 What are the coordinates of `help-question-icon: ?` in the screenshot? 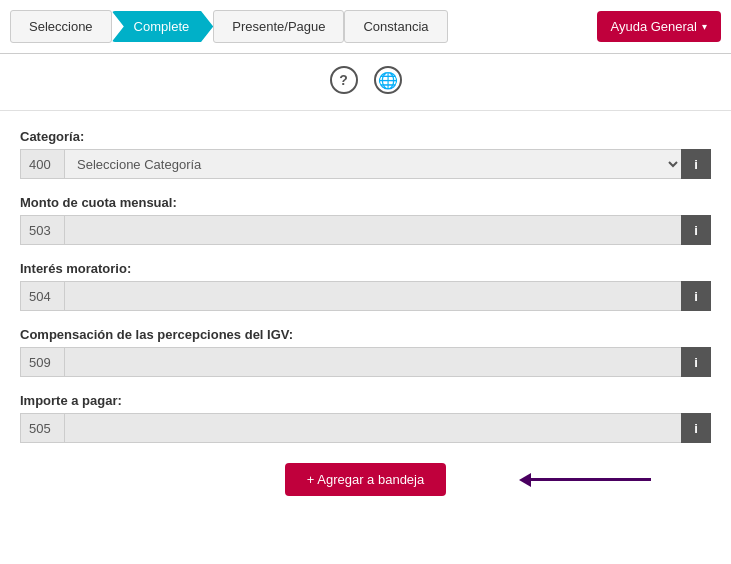 It's located at (344, 80).